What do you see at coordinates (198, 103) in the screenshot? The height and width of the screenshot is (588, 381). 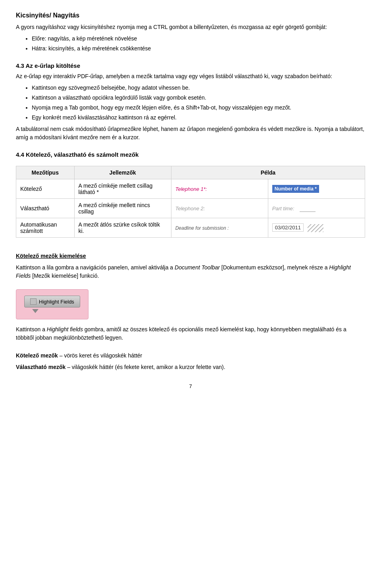 I see `form-list: Kattintson egy szövegmező belsejébe, hog…` at bounding box center [198, 103].